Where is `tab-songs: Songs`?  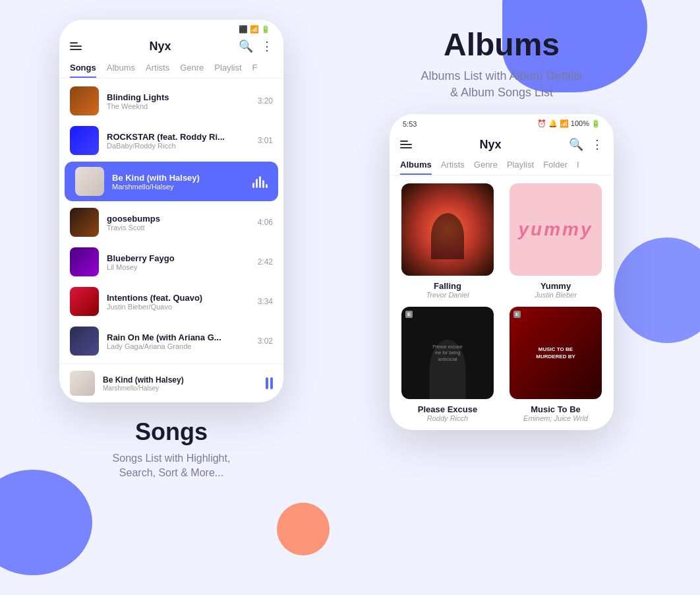 tab-songs: Songs is located at coordinates (83, 69).